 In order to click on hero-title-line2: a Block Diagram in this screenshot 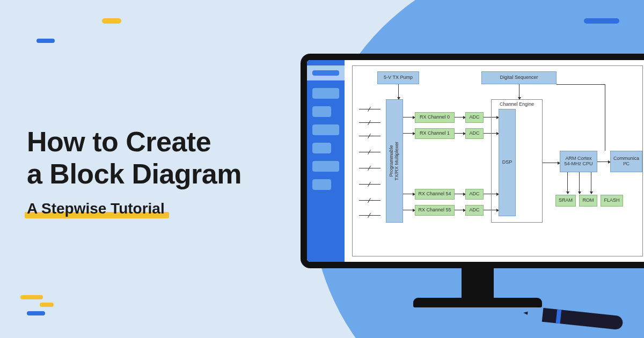, I will do `click(134, 174)`.